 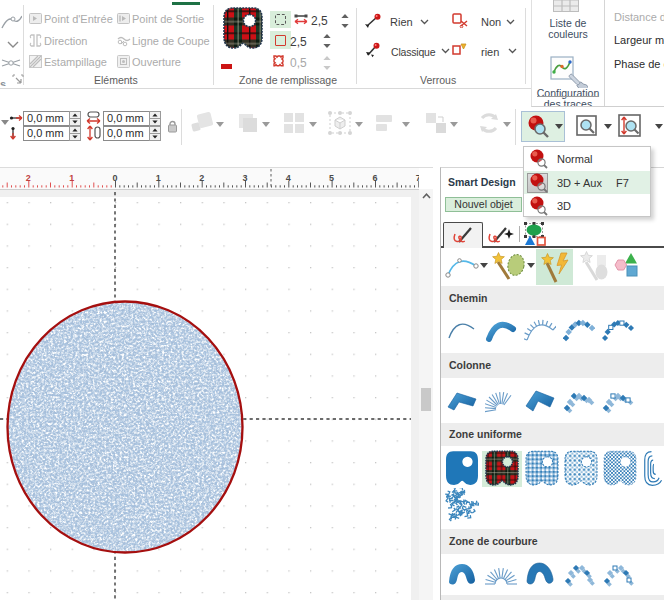 What do you see at coordinates (332, 178) in the screenshot?
I see `svg-text: 5` at bounding box center [332, 178].